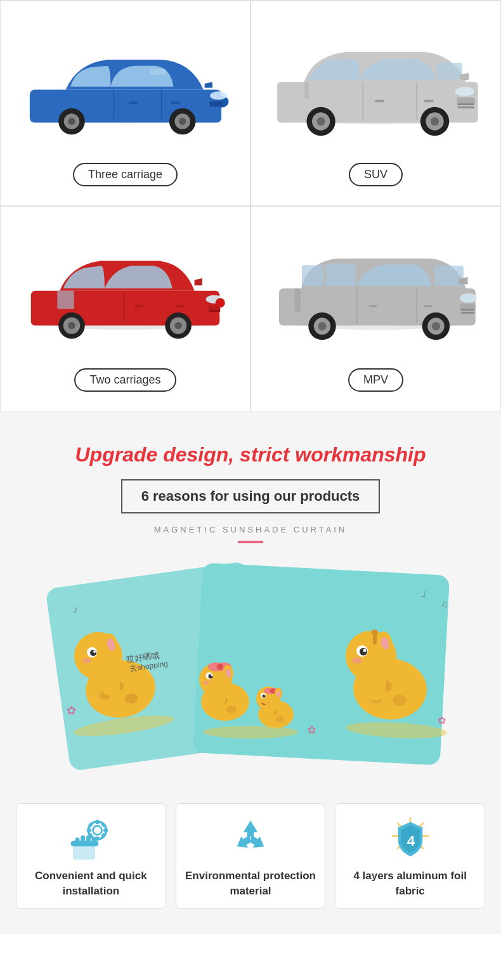 This screenshot has width=501, height=980. Describe the element at coordinates (410, 856) in the screenshot. I see `feature-card-aluminum: 4 4 layers aluminum foil fabric` at that location.